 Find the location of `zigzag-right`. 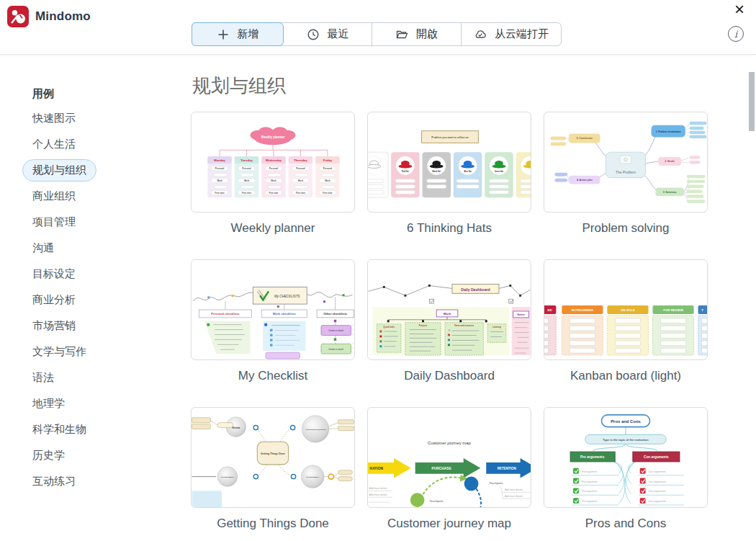

zigzag-right is located at coordinates (514, 290).